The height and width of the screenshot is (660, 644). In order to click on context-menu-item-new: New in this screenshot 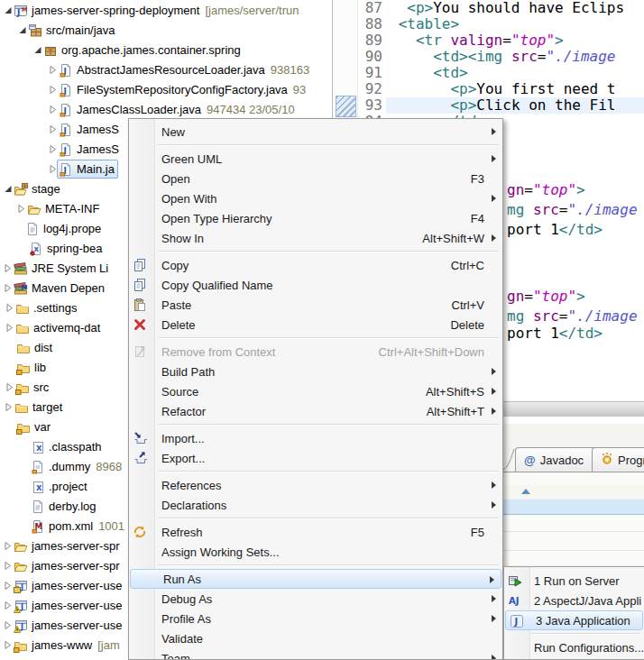, I will do `click(316, 132)`.